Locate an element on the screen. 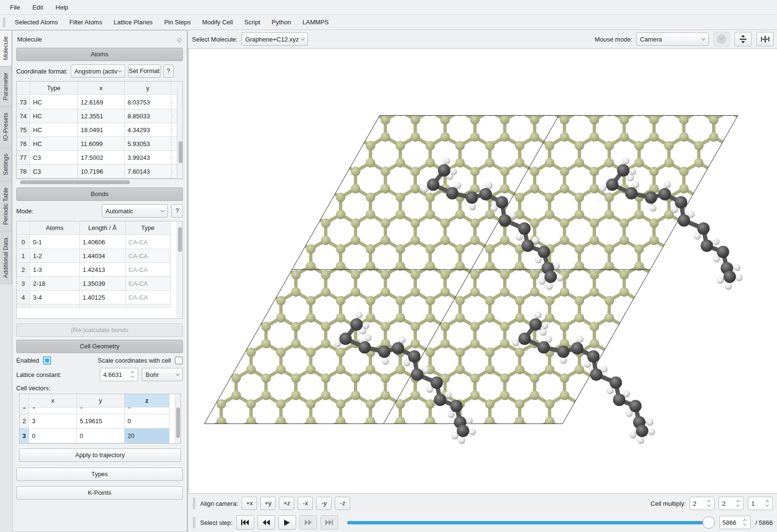 The width and height of the screenshot is (777, 532). step-slider-handle is located at coordinates (709, 522).